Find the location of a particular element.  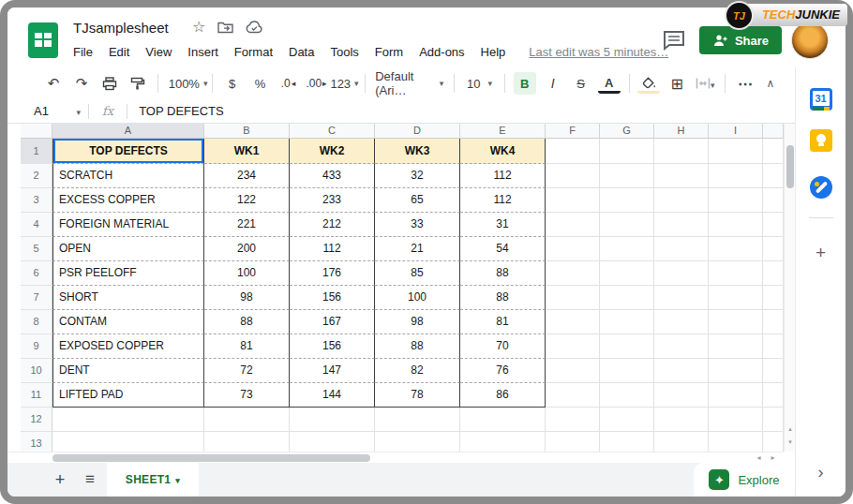

cell-I3 is located at coordinates (736, 200).